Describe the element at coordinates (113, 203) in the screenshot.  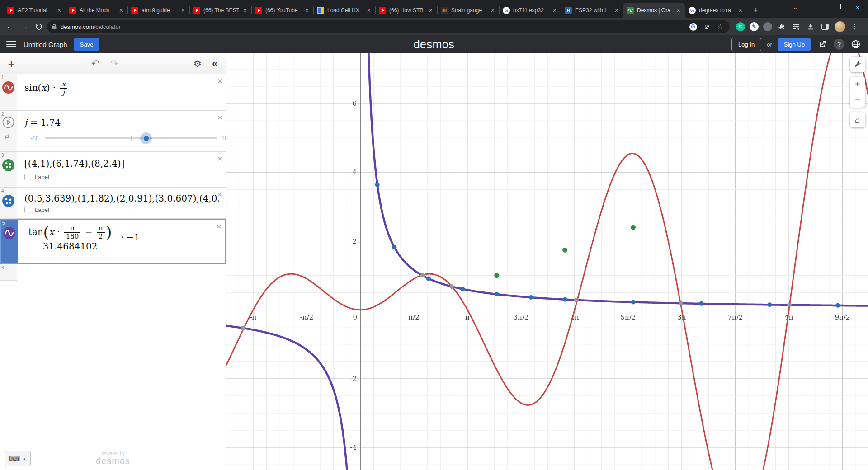
I see `expression-row-4: 4 (0.5,3.639),(1,1.82),(2,0.91),(3,0.607…` at that location.